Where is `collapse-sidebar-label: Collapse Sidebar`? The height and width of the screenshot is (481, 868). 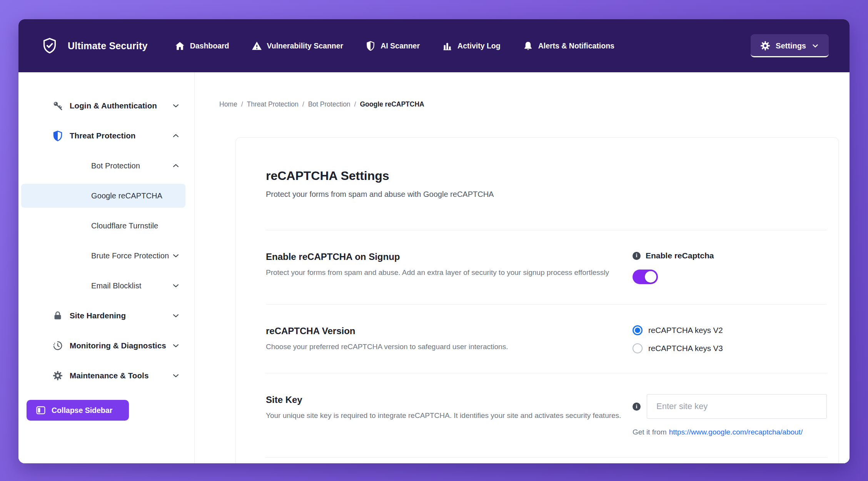
collapse-sidebar-label: Collapse Sidebar is located at coordinates (82, 411).